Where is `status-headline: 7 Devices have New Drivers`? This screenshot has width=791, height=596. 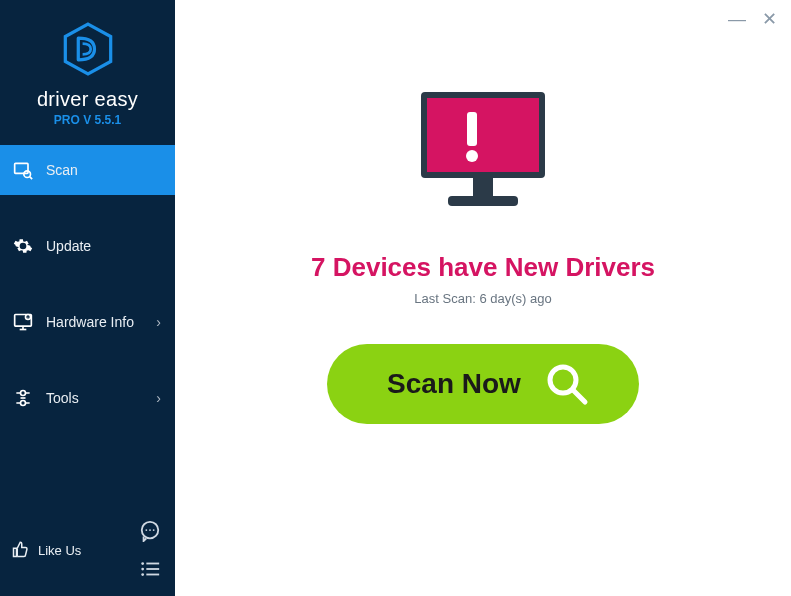 status-headline: 7 Devices have New Drivers is located at coordinates (483, 268).